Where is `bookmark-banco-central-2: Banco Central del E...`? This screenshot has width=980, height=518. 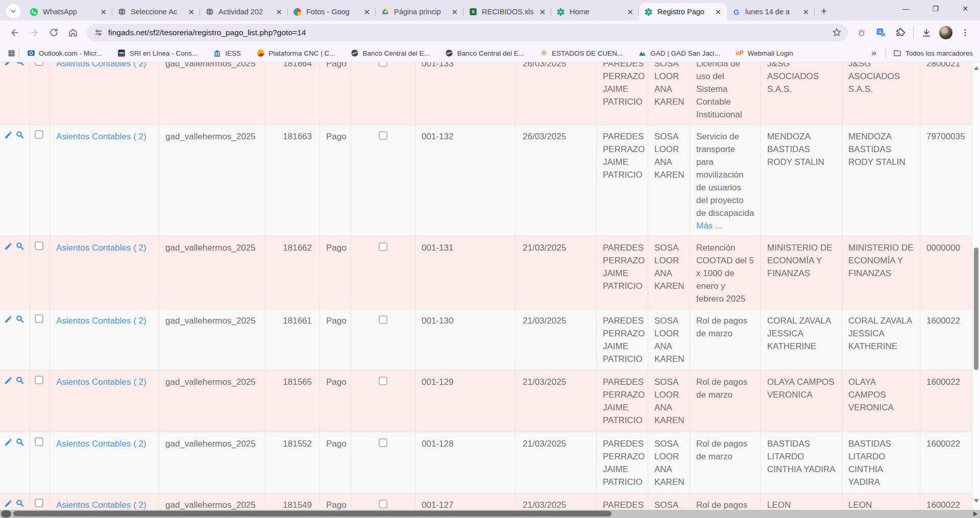
bookmark-banco-central-2: Banco Central del E... is located at coordinates (485, 53).